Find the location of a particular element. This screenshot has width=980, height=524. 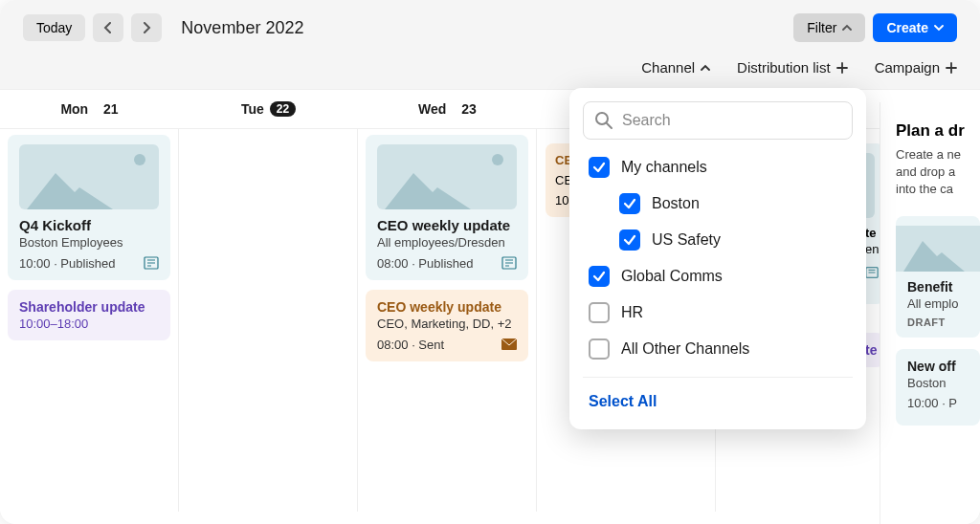

select-all-button: Select All is located at coordinates (718, 402).